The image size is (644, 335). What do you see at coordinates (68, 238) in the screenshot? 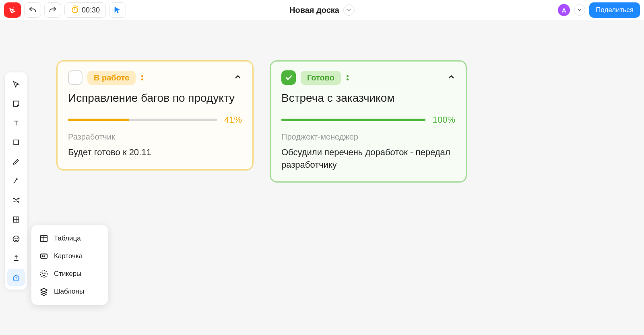
I see `popup-label: Таблица` at bounding box center [68, 238].